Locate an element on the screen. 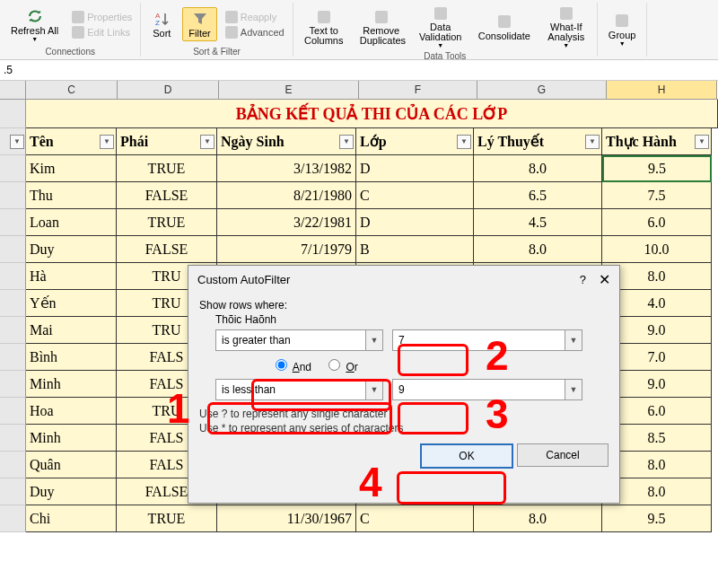  group-button: Group▼ is located at coordinates (623, 29).